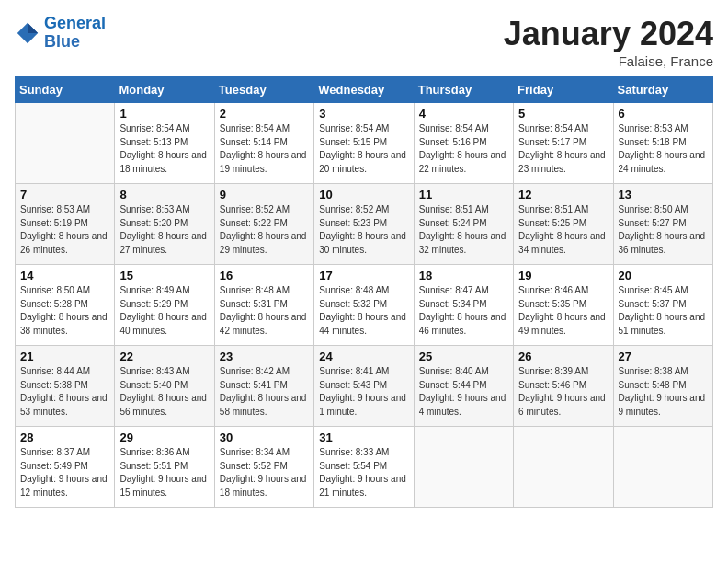 The width and height of the screenshot is (728, 563). I want to click on logo-icon, so click(28, 33).